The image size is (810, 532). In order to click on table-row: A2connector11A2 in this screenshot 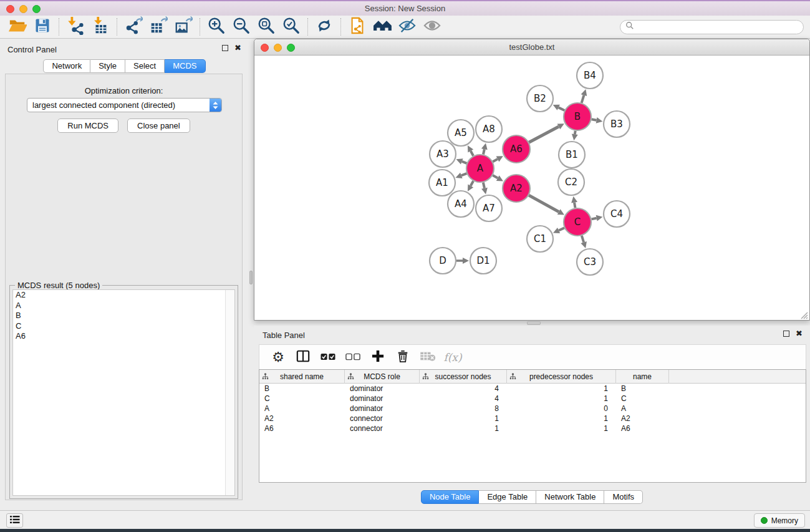, I will do `click(533, 418)`.